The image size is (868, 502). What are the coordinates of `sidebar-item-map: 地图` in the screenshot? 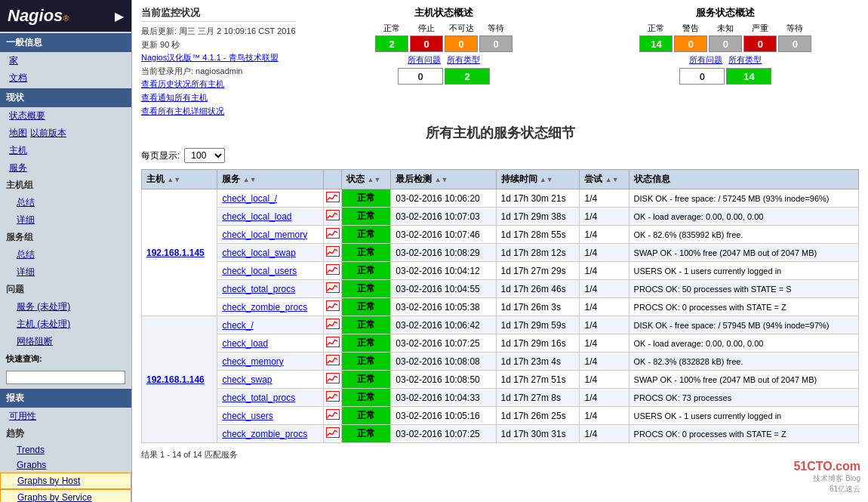 It's located at (18, 133).